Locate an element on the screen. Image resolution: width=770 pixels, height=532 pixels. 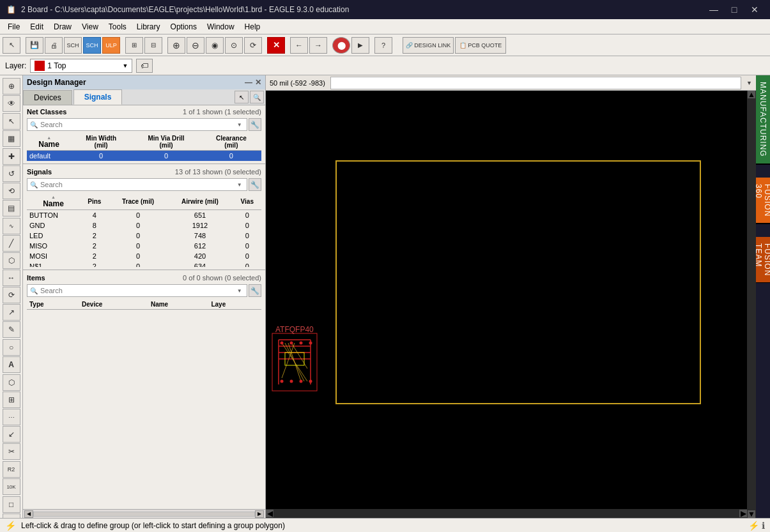
menu-library: Library is located at coordinates (148, 27).